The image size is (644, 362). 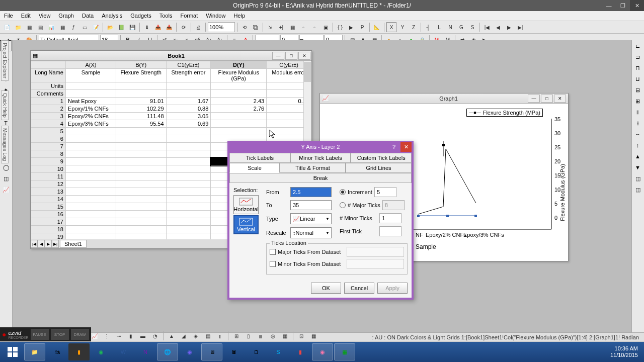 What do you see at coordinates (91, 109) in the screenshot?
I see `cell: Epoxy/1% CNFs` at bounding box center [91, 109].